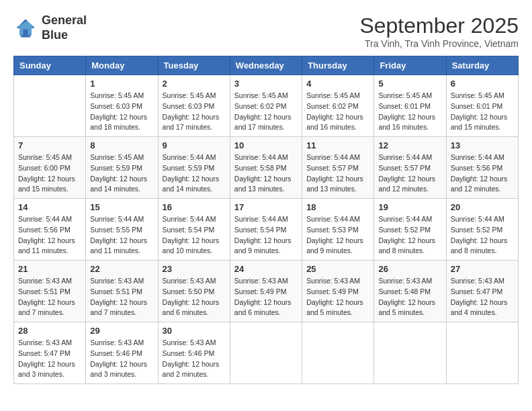  What do you see at coordinates (266, 269) in the screenshot?
I see `day-number: 24` at bounding box center [266, 269].